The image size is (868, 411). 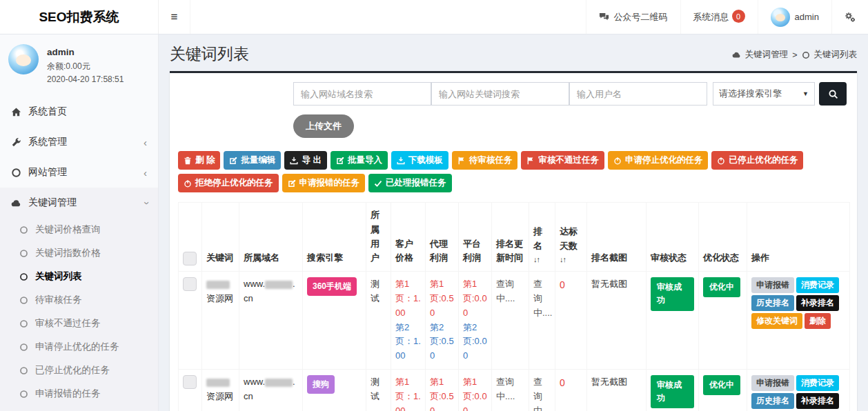 I want to click on system-messages-label: 系统消息, so click(x=711, y=17).